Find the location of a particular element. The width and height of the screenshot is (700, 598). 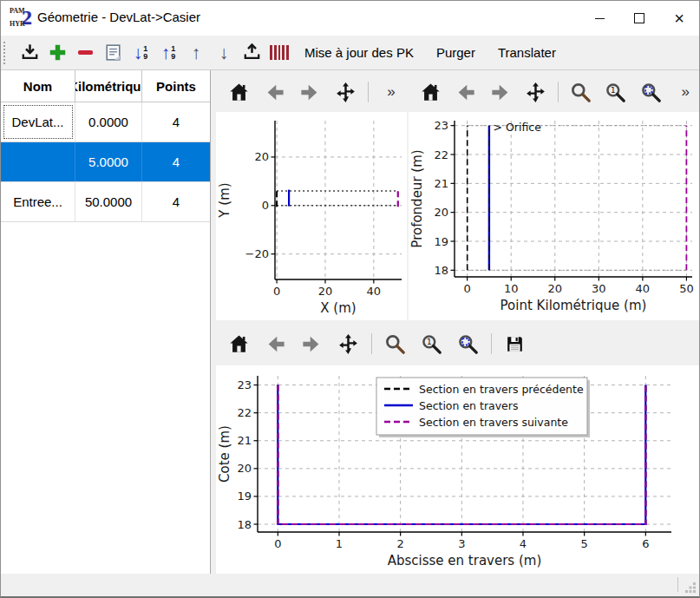

column-header-kilometrique: Kilométrique is located at coordinates (109, 86).